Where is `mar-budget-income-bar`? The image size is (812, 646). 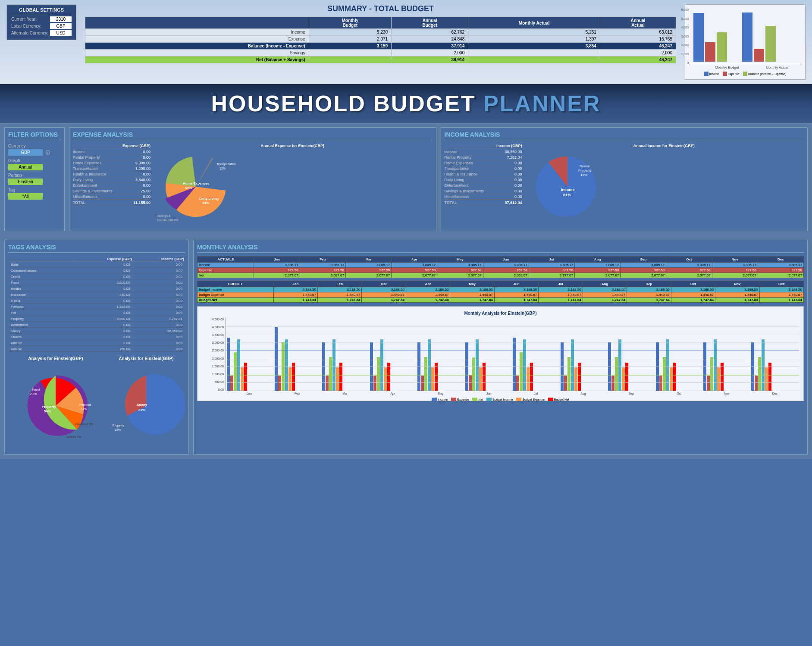
mar-budget-income-bar is located at coordinates (334, 365).